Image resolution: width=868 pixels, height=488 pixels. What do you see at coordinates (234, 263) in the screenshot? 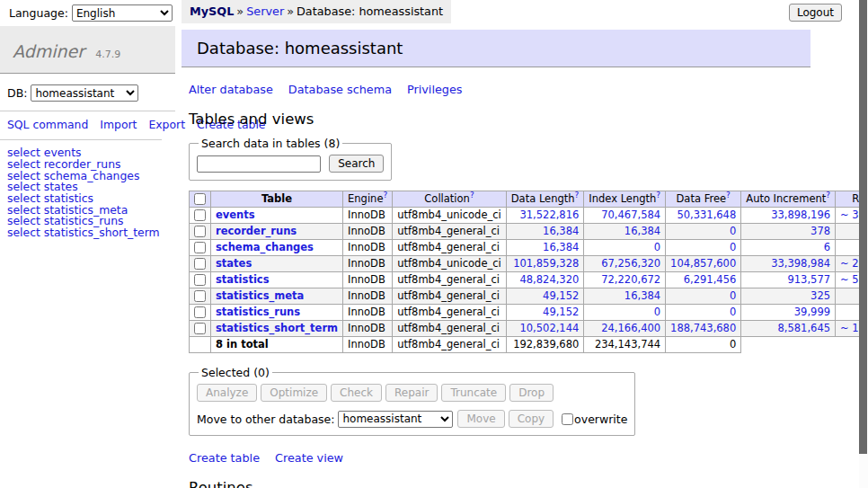
I see `table-link-states: states` at bounding box center [234, 263].